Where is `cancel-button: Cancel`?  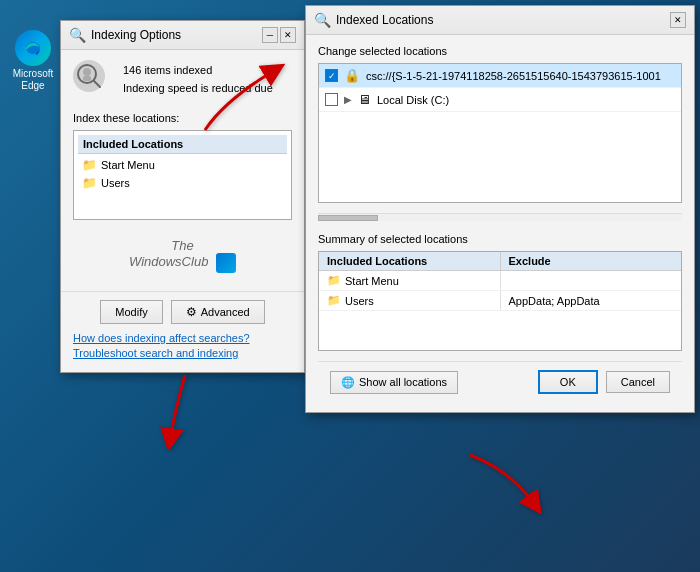 cancel-button: Cancel is located at coordinates (638, 382).